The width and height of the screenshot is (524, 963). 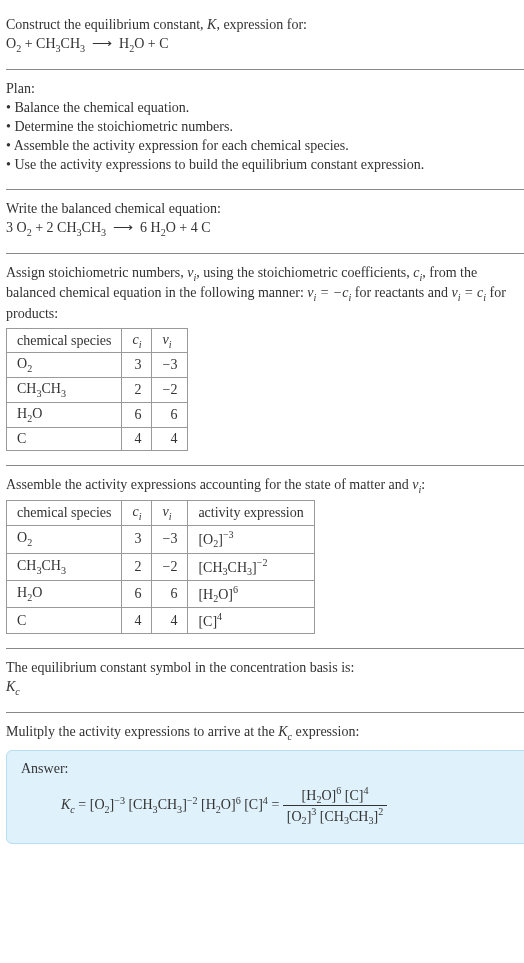 What do you see at coordinates (161, 594) in the screenshot?
I see `table-row: H2O 6 6 [H2O]6` at bounding box center [161, 594].